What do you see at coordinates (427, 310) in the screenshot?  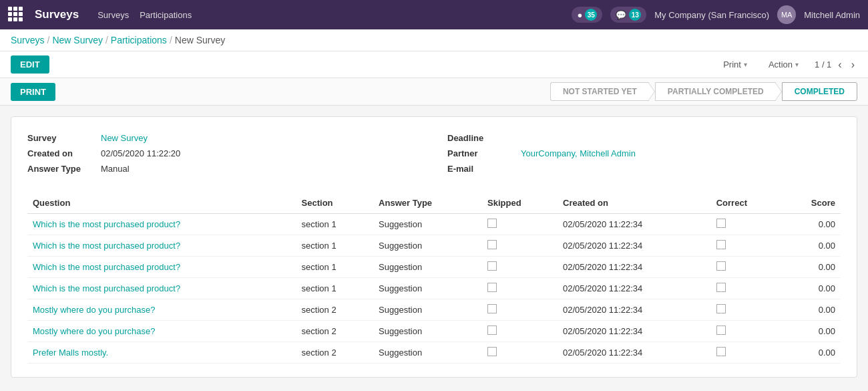 I see `cell-answer-type-4: Suggestion` at bounding box center [427, 310].